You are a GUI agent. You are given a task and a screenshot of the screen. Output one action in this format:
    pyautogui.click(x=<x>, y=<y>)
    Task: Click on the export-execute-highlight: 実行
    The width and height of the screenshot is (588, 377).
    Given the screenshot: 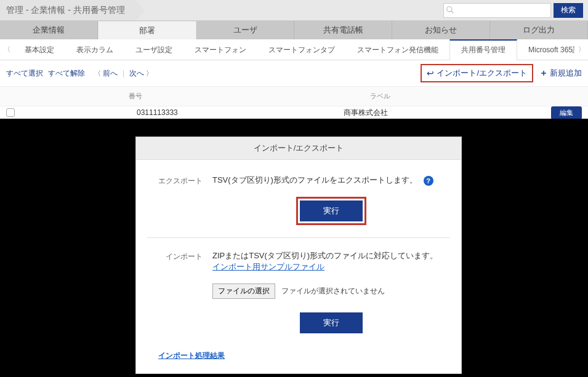 What is the action you would take?
    pyautogui.click(x=331, y=211)
    